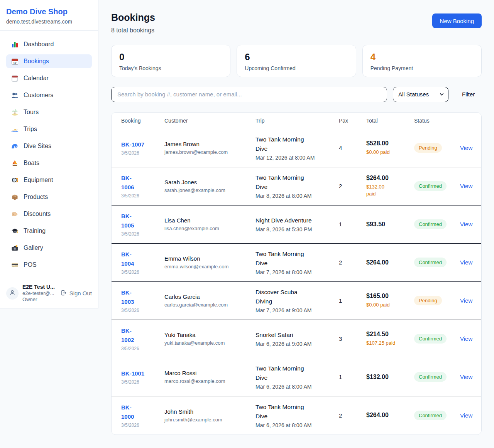 The image size is (494, 448). Describe the element at coordinates (12, 293) in the screenshot. I see `avatar` at that location.